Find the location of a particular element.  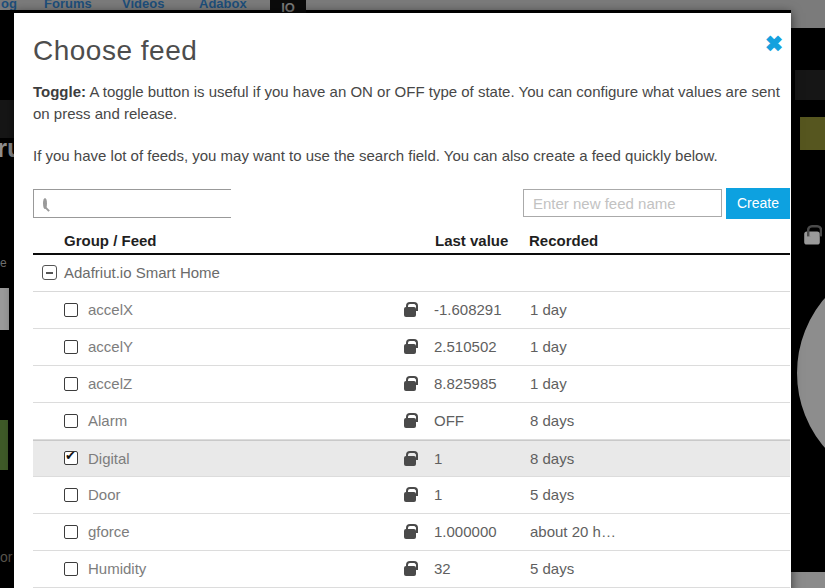

table-row: accelX -1.608291 1 day is located at coordinates (412, 310).